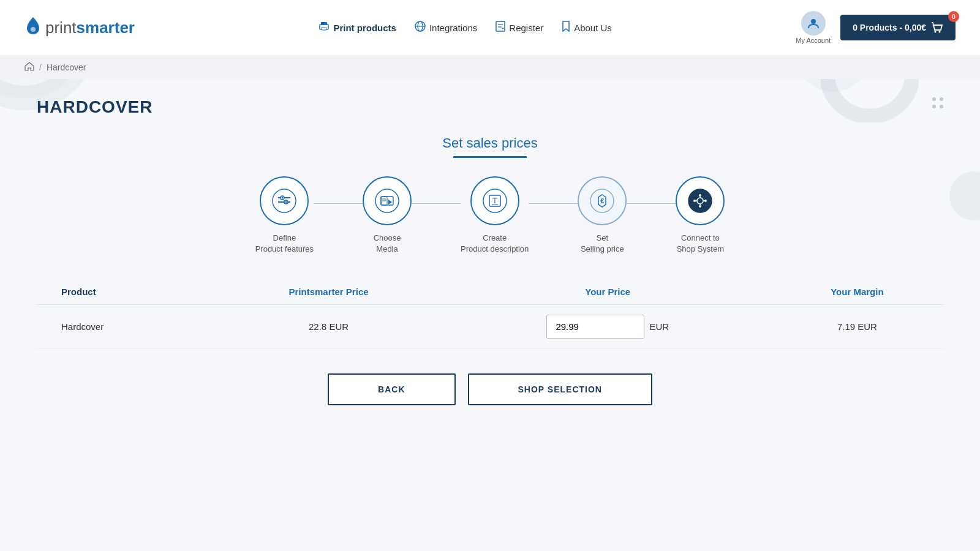 Image resolution: width=980 pixels, height=551 pixels. Describe the element at coordinates (813, 28) in the screenshot. I see `my-account: My Account` at that location.